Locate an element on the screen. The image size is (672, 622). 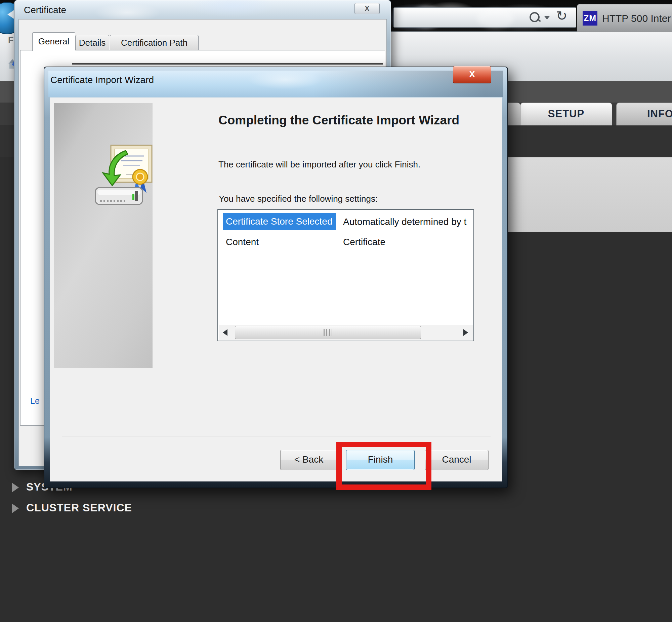
group-box-top-edge is located at coordinates (228, 64).